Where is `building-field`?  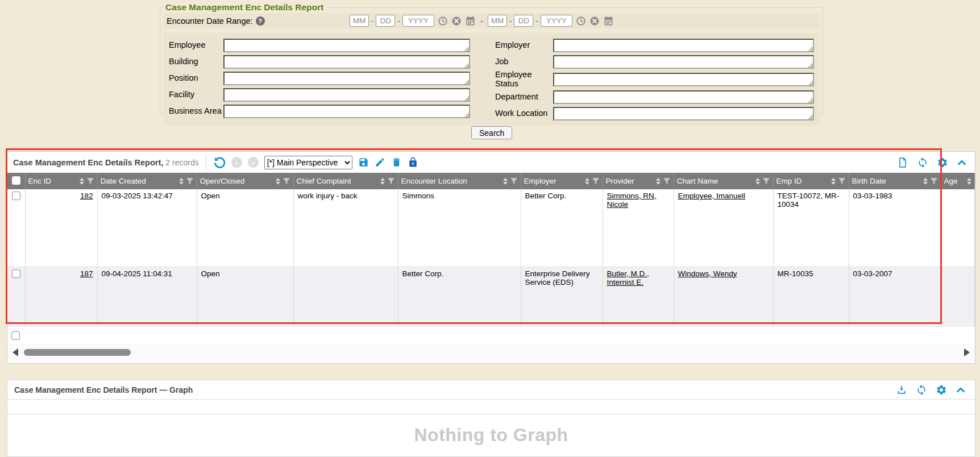 building-field is located at coordinates (347, 62).